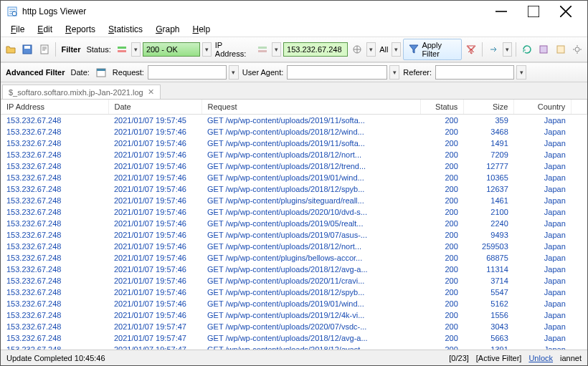 The image size is (588, 366). I want to click on cell-size: 3043, so click(489, 327).